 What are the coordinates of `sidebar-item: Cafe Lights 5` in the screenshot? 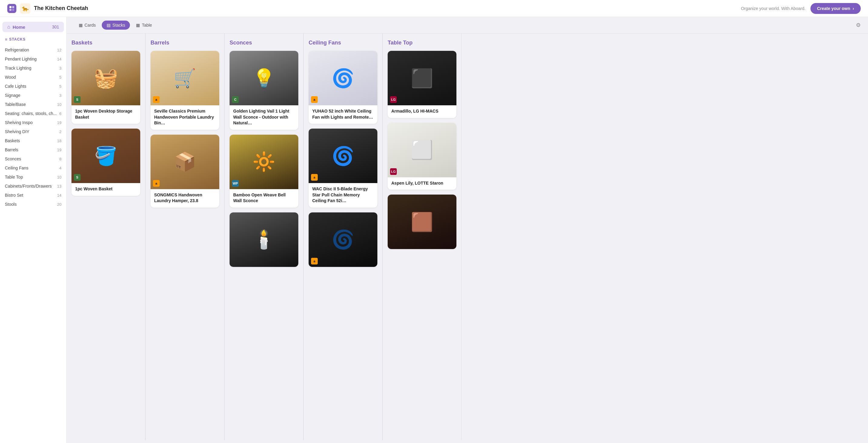 It's located at (33, 86).